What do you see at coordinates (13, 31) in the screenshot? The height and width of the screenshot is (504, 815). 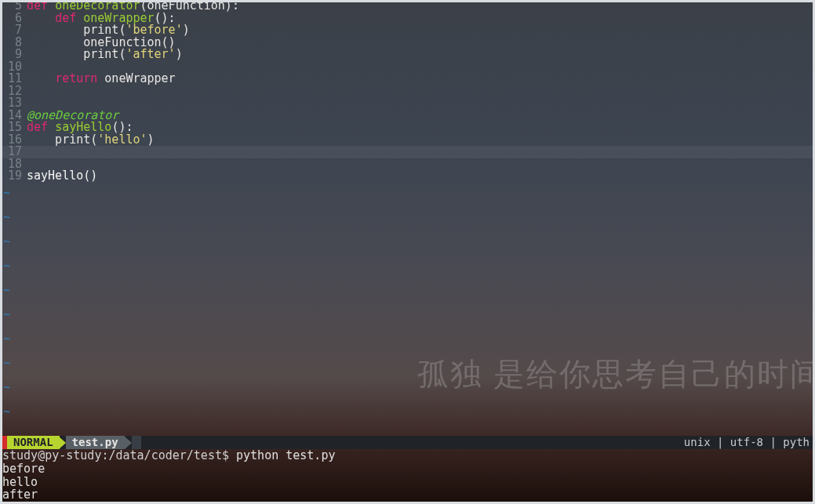 I see `line-number: 7` at bounding box center [13, 31].